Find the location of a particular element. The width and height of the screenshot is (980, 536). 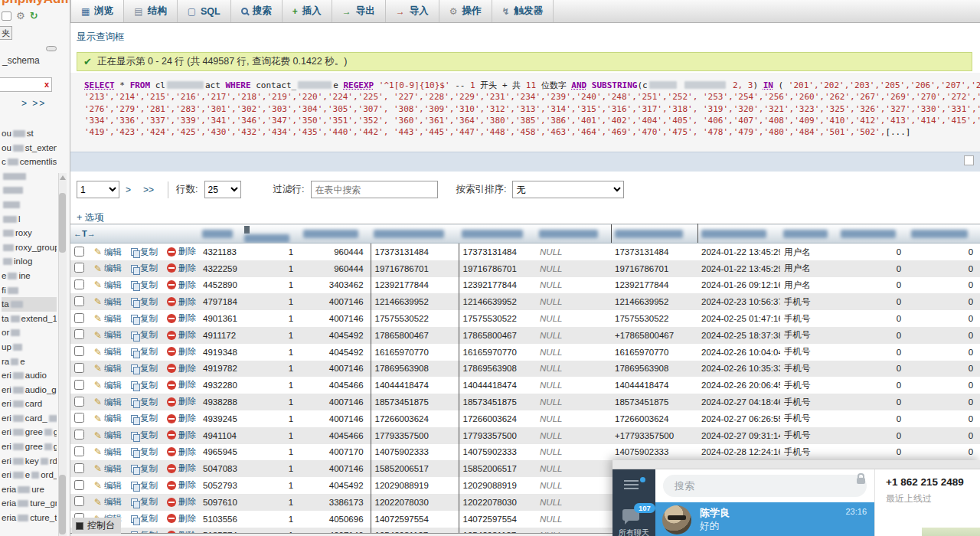

data-cell: 4007146 is located at coordinates (335, 369).